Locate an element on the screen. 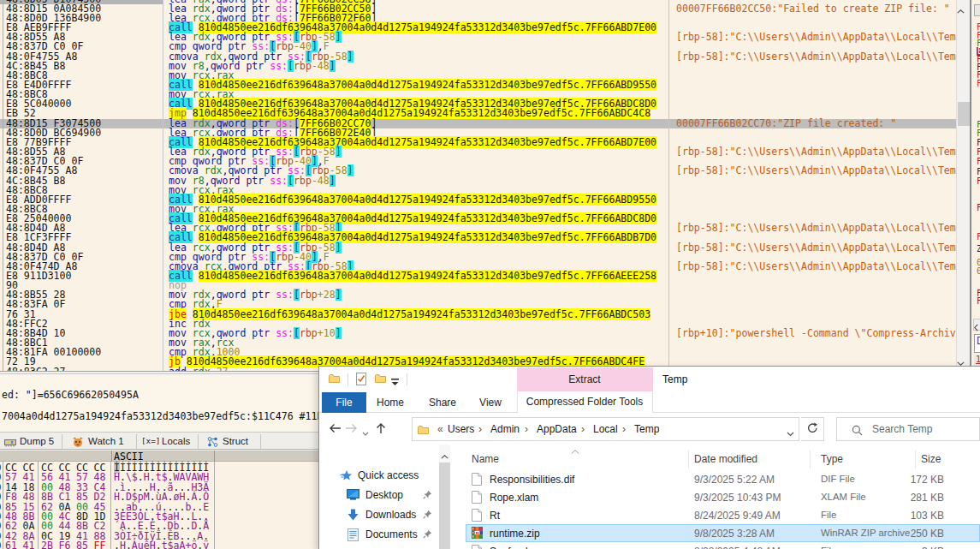  sidebar-scrollbar-thumb is located at coordinates (445, 505).